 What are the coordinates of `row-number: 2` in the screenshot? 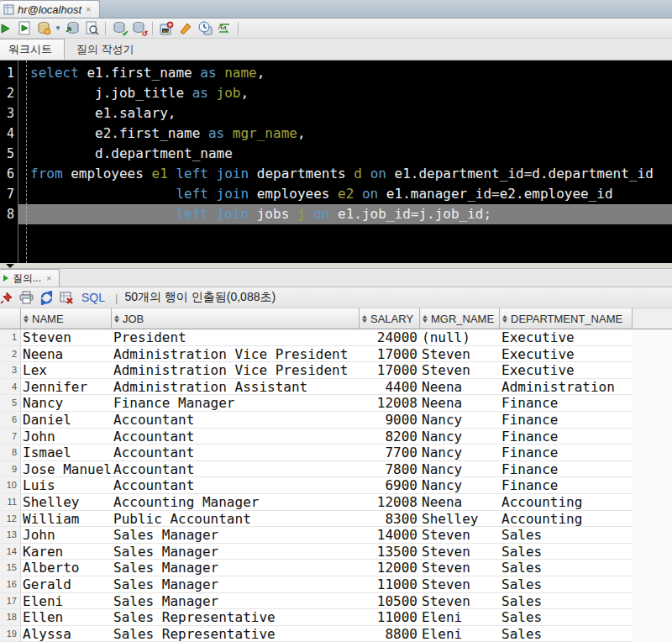 It's located at (10, 355).